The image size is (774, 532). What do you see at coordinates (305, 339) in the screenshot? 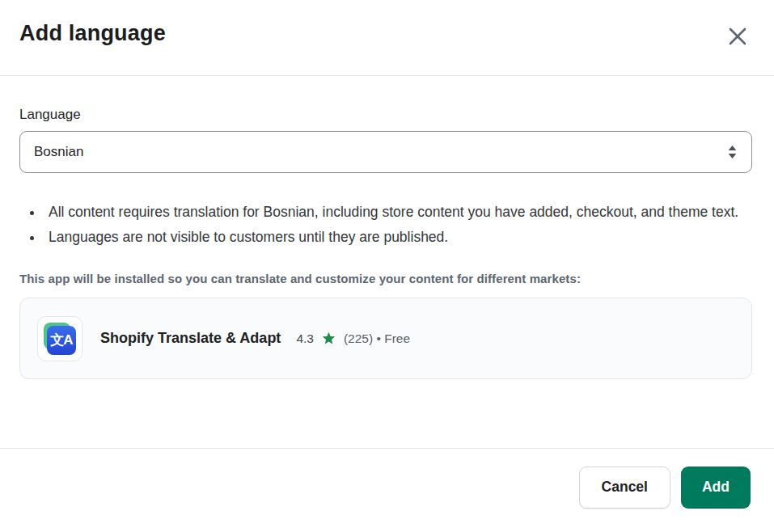
I see `rating-value: 4.3` at bounding box center [305, 339].